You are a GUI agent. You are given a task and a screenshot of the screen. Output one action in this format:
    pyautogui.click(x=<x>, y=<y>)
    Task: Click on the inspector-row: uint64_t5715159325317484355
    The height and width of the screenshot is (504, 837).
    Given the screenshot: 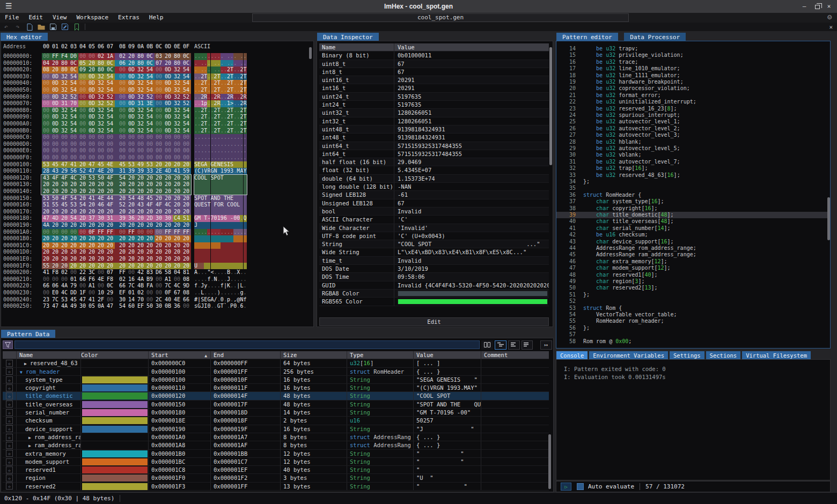 What is the action you would take?
    pyautogui.click(x=434, y=146)
    